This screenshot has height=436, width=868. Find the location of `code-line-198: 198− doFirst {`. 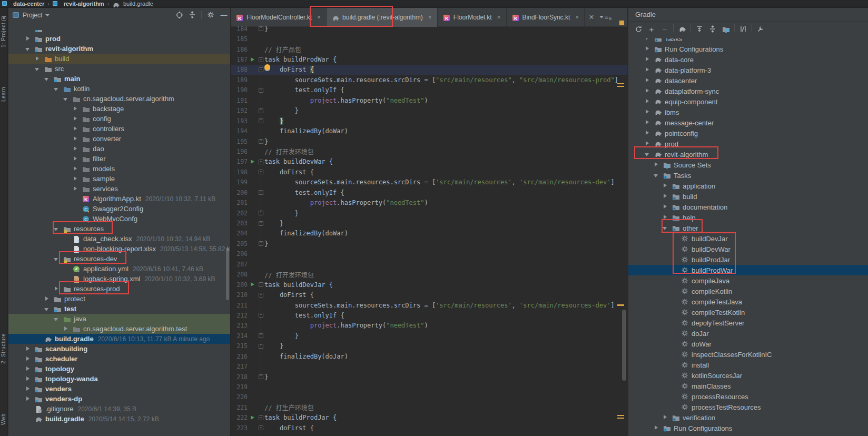

code-line-198: 198− doFirst { is located at coordinates (429, 172).